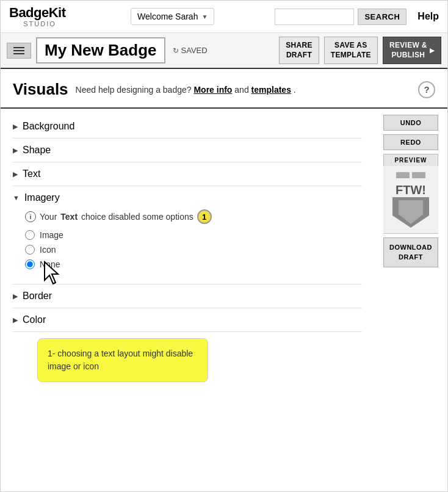  I want to click on radio-image-label: Image, so click(51, 235).